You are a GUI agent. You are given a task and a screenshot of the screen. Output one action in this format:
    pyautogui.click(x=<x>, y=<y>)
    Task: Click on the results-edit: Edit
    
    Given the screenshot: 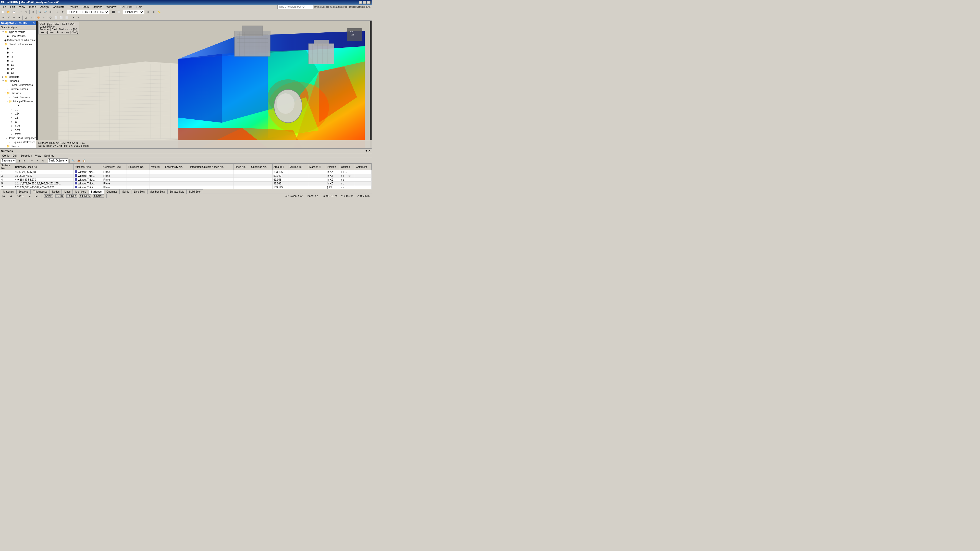 What is the action you would take?
    pyautogui.click(x=15, y=156)
    